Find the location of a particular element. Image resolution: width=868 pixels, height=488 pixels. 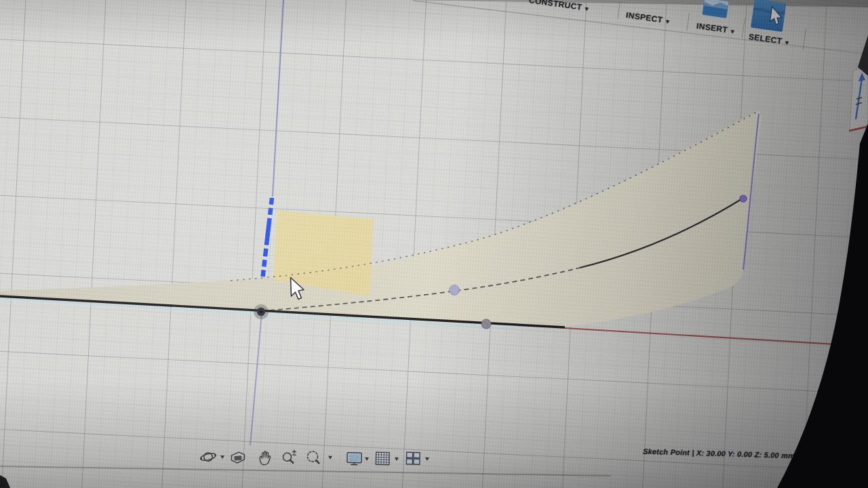

display-settings-dropdown-caret is located at coordinates (367, 460).